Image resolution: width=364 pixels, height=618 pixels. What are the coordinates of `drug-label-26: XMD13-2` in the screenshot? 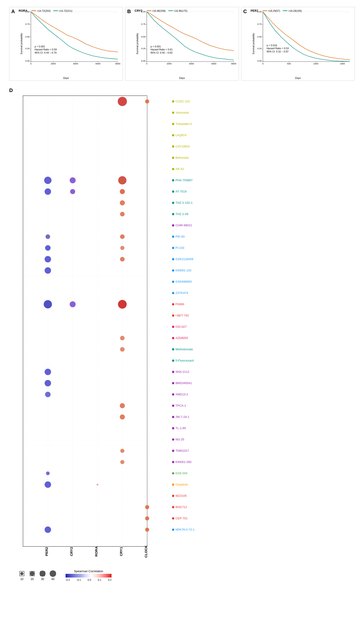 It's located at (183, 394).